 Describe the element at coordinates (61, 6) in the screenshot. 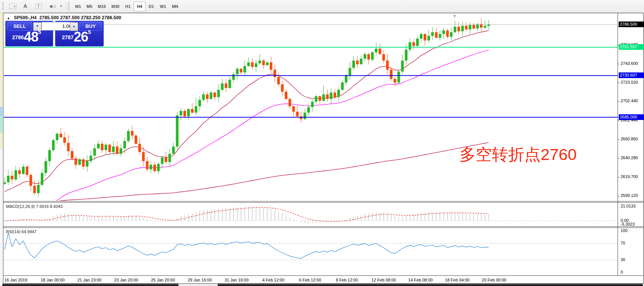

I see `shapes-dropdown-caret: ▾` at that location.